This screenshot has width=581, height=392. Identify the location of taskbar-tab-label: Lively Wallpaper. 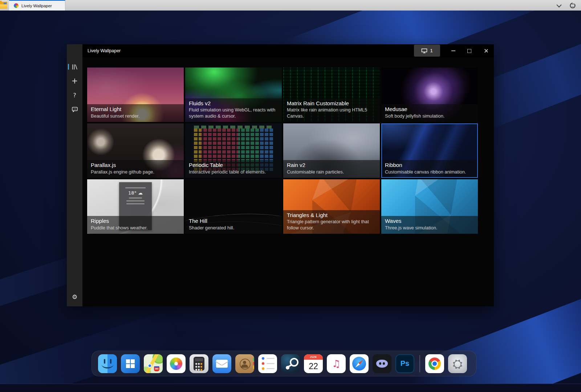
(37, 6).